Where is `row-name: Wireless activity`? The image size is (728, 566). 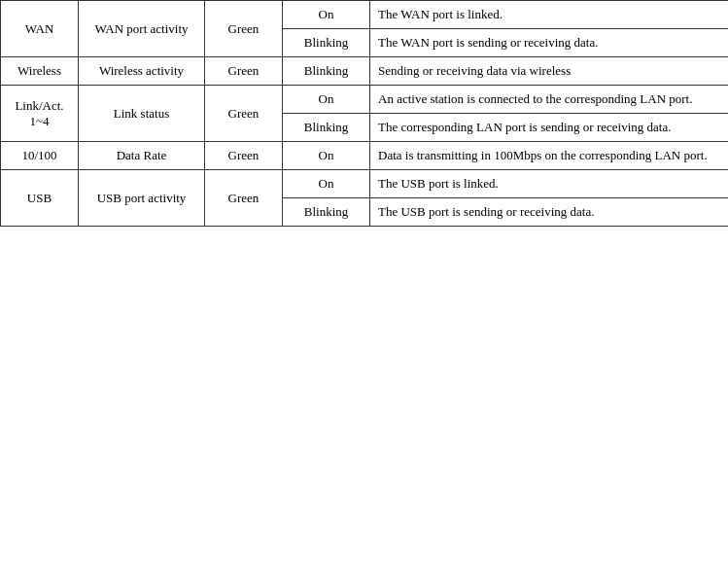
row-name: Wireless activity is located at coordinates (142, 72).